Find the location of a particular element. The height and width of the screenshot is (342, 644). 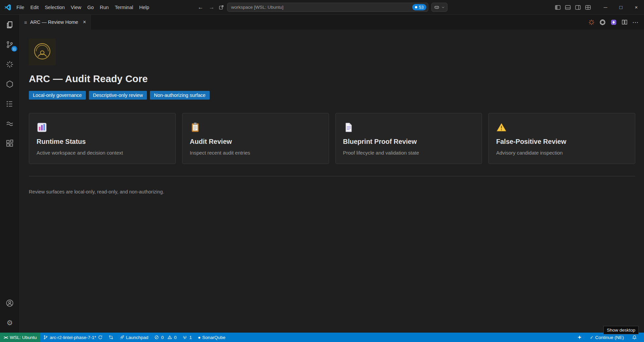

bar-chart-icon is located at coordinates (42, 127).